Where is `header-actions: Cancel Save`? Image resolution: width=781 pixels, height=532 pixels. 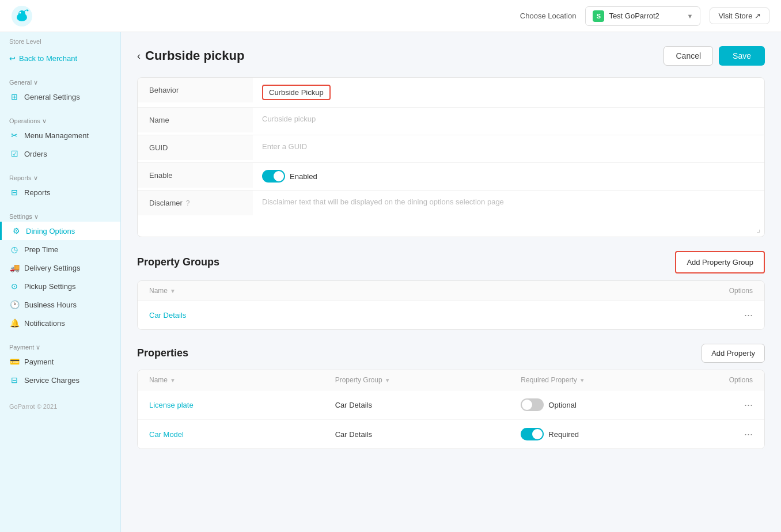
header-actions: Cancel Save is located at coordinates (714, 56).